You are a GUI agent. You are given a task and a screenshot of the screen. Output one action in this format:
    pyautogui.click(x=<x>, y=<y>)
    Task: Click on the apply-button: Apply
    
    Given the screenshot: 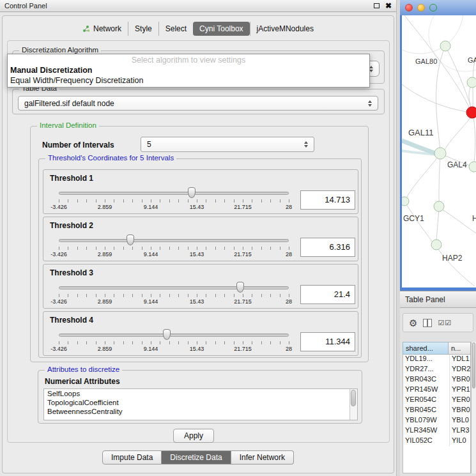 What is the action you would take?
    pyautogui.click(x=194, y=436)
    